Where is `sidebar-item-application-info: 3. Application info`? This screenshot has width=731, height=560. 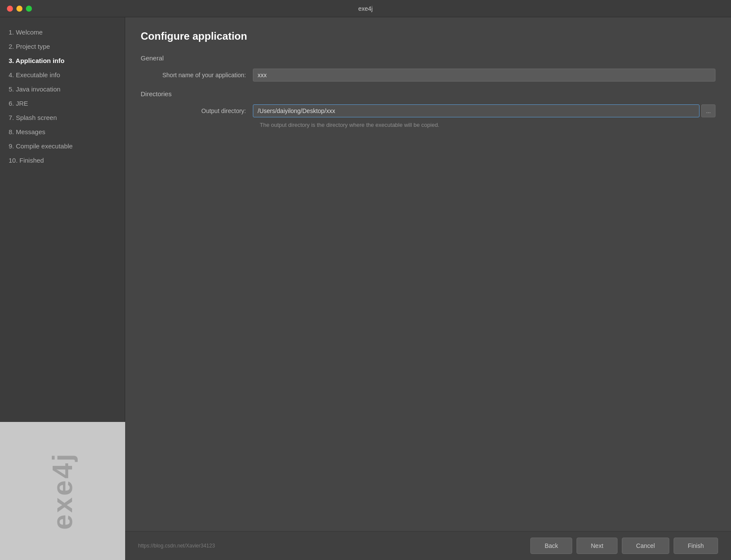 sidebar-item-application-info: 3. Application info is located at coordinates (62, 60).